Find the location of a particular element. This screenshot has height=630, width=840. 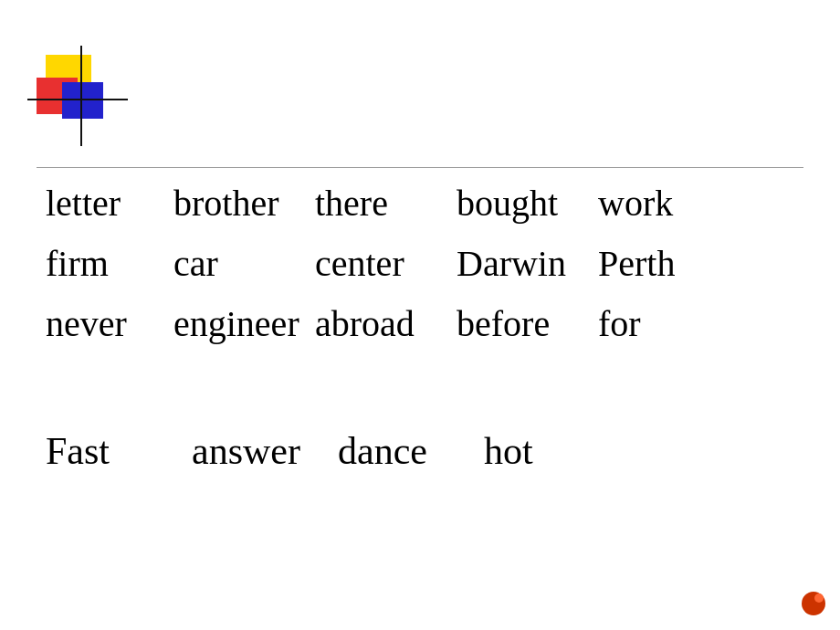

crosshair-horizontal is located at coordinates (78, 100).